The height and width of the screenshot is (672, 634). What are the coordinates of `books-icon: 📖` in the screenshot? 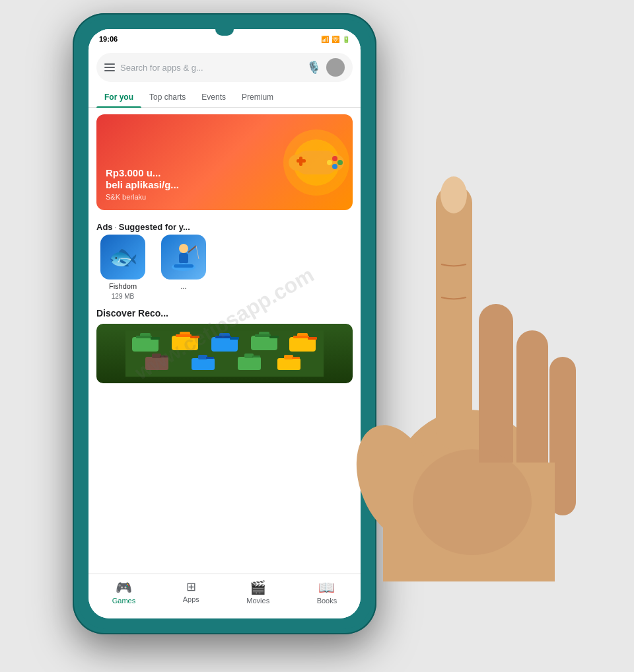 It's located at (326, 587).